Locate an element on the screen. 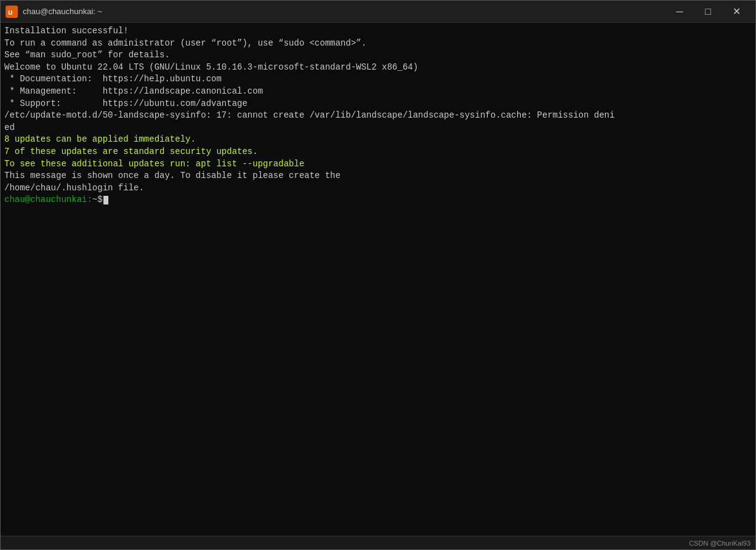 The width and height of the screenshot is (756, 550). terminal-line: 7 of these updates are standard security… is located at coordinates (378, 152).